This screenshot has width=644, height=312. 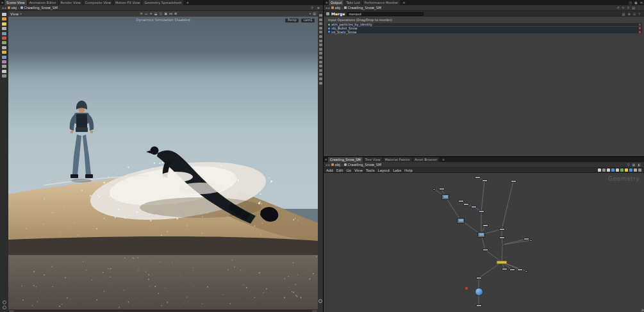 I want to click on viewport-tool-icon: ⟳, so click(x=142, y=14).